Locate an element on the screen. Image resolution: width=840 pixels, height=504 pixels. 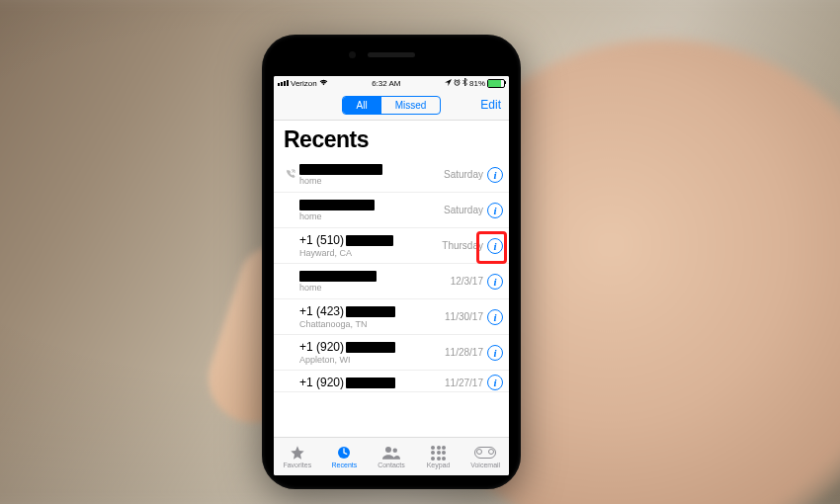
call-name: +1 (423) is located at coordinates (372, 311).